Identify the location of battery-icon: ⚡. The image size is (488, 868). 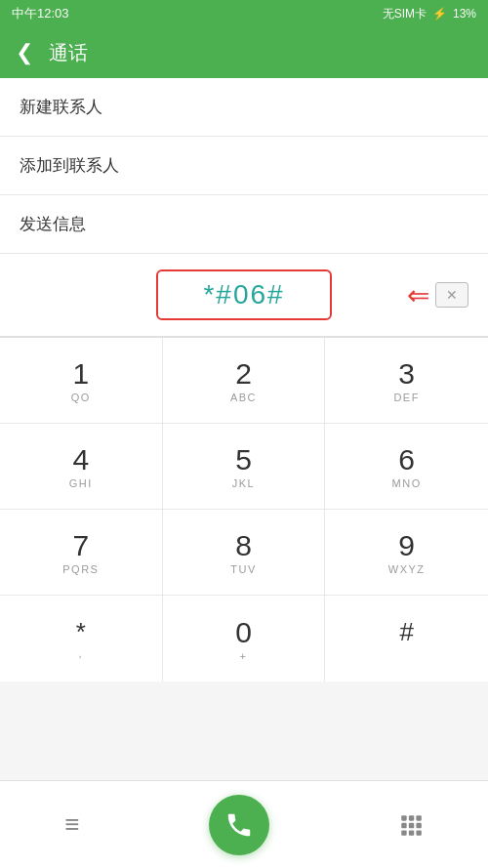
(439, 14).